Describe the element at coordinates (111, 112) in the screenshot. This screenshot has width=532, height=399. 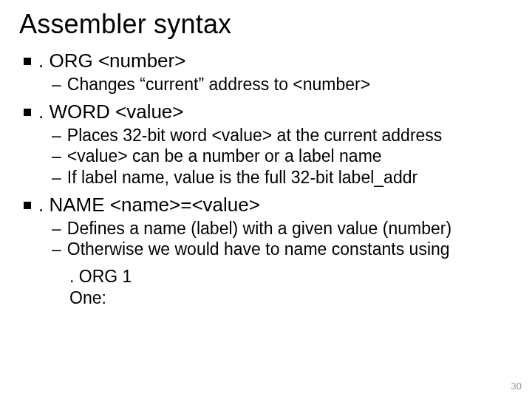
I see `bullet-heading: . WORD <value>` at that location.